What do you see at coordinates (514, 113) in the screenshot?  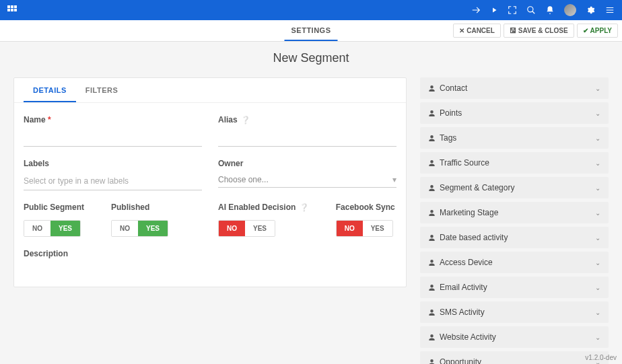 I see `accordion-item: Points⌄` at bounding box center [514, 113].